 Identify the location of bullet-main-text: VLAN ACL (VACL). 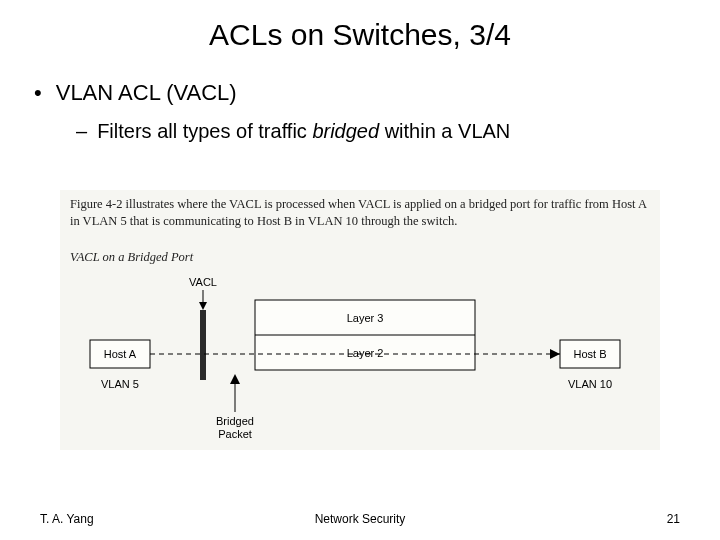
(146, 93).